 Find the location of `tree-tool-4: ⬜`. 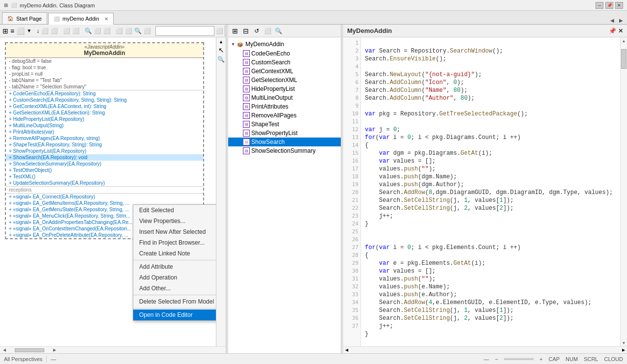

tree-tool-4: ⬜ is located at coordinates (268, 31).